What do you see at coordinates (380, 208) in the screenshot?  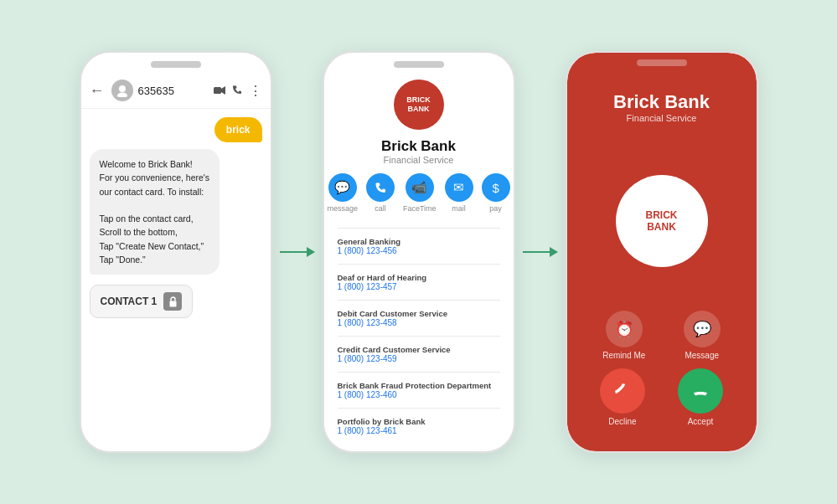 I see `call-label: call` at bounding box center [380, 208].